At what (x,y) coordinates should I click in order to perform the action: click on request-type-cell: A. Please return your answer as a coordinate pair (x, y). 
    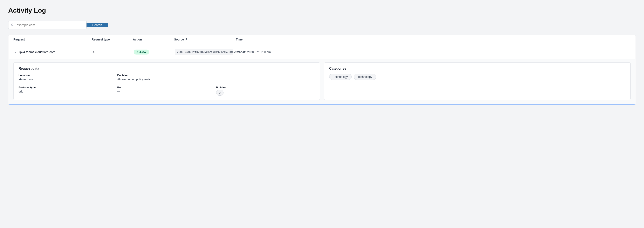
    Looking at the image, I should click on (113, 52).